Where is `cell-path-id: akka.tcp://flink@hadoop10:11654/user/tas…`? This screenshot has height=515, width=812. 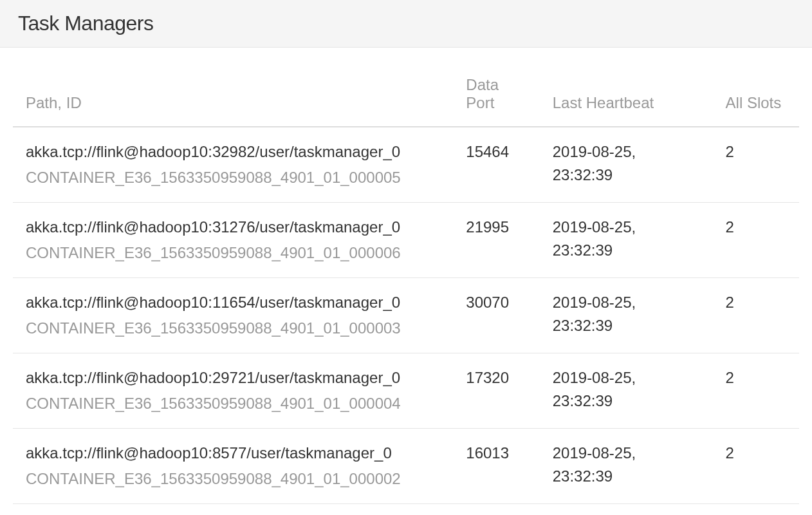 cell-path-id: akka.tcp://flink@hadoop10:11654/user/tas… is located at coordinates (233, 315).